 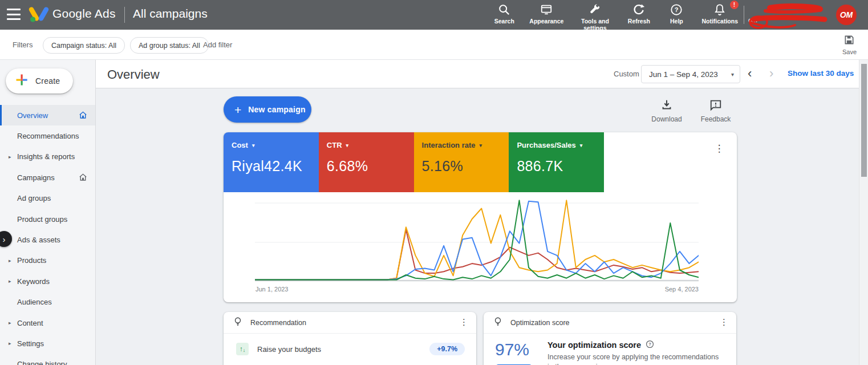 I want to click on sidebar-item-products: ▸Products, so click(x=48, y=261).